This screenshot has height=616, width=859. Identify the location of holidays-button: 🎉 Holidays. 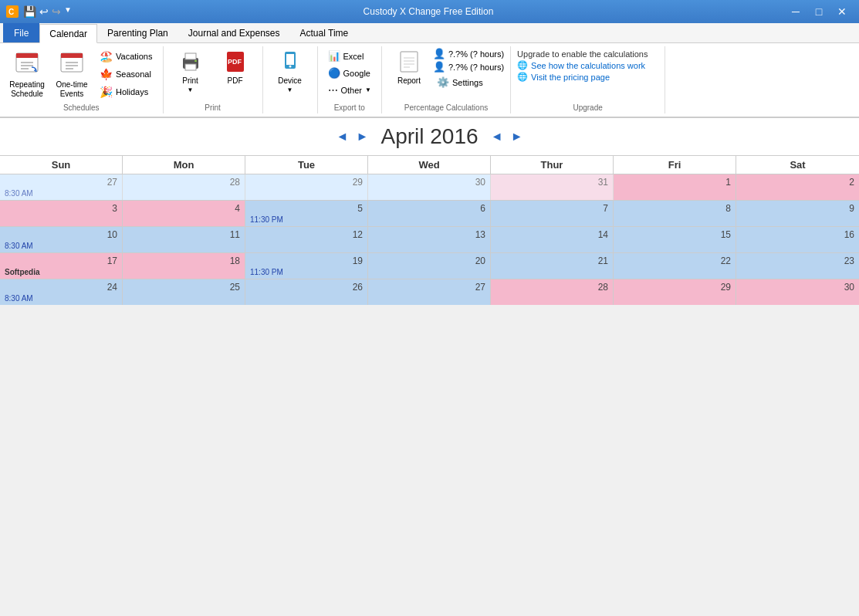
(127, 92).